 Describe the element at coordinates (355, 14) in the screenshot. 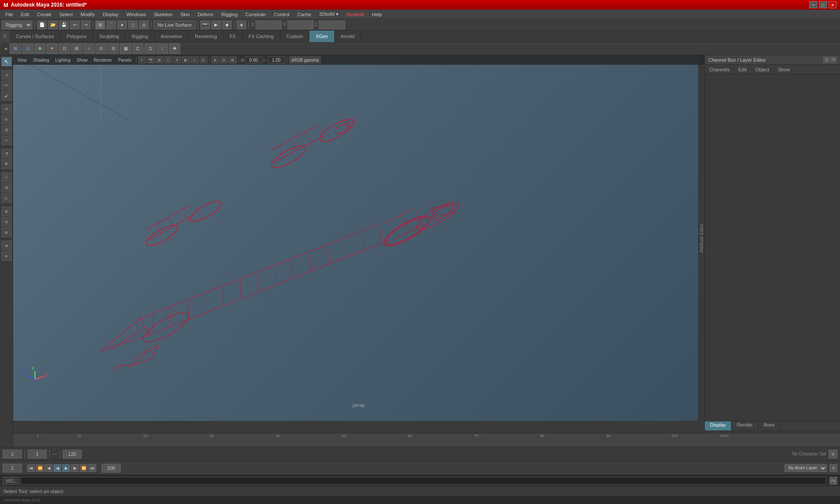

I see `menu-redshift: Redshift` at that location.